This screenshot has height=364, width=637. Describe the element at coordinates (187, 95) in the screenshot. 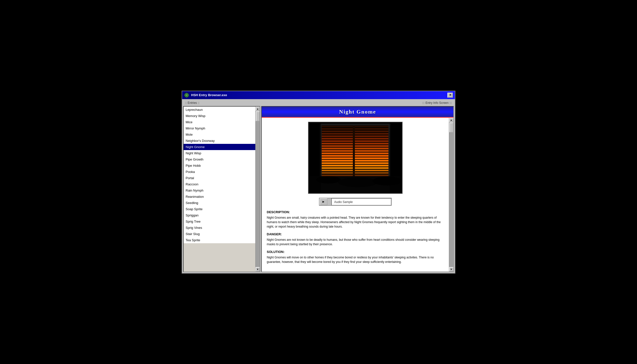

I see `app-icon` at that location.